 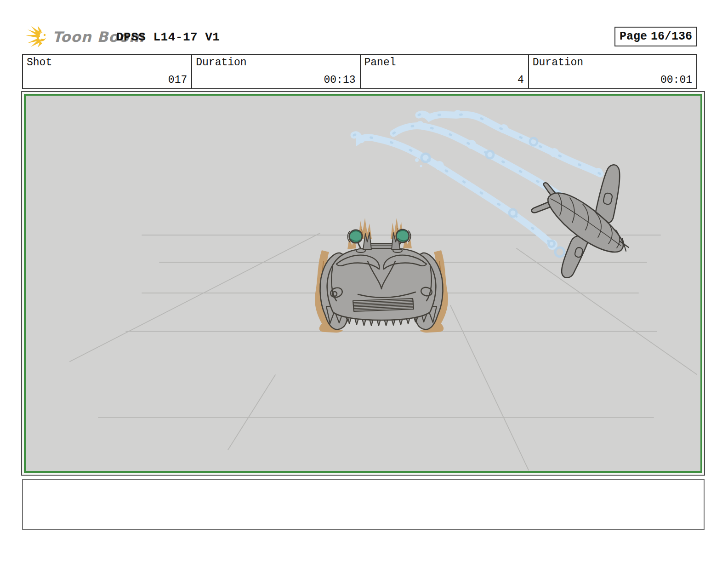 I want to click on cell-value: 4, so click(x=521, y=80).